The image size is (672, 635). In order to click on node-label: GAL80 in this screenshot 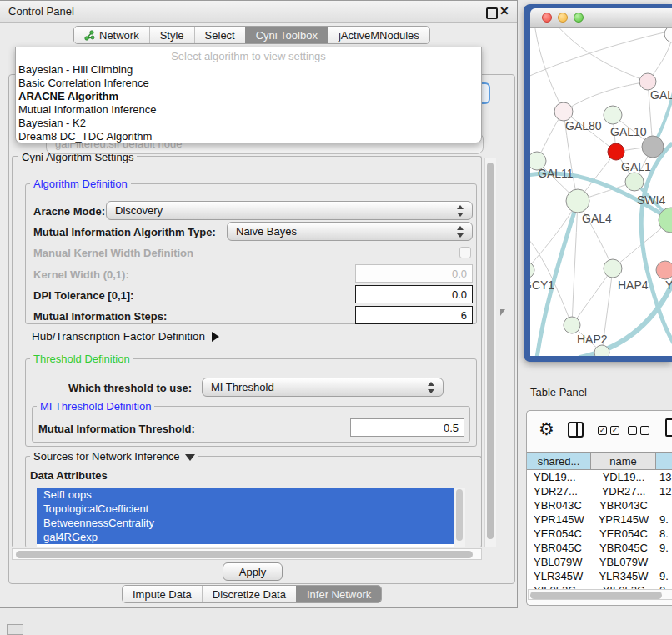, I will do `click(584, 126)`.